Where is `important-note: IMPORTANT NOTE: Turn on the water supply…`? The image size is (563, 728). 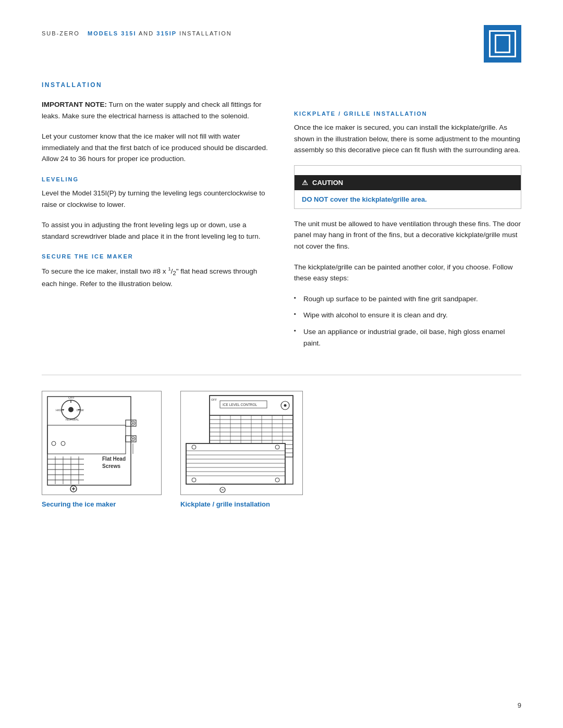
important-note: IMPORTANT NOTE: Turn on the water supply… is located at coordinates (155, 110).